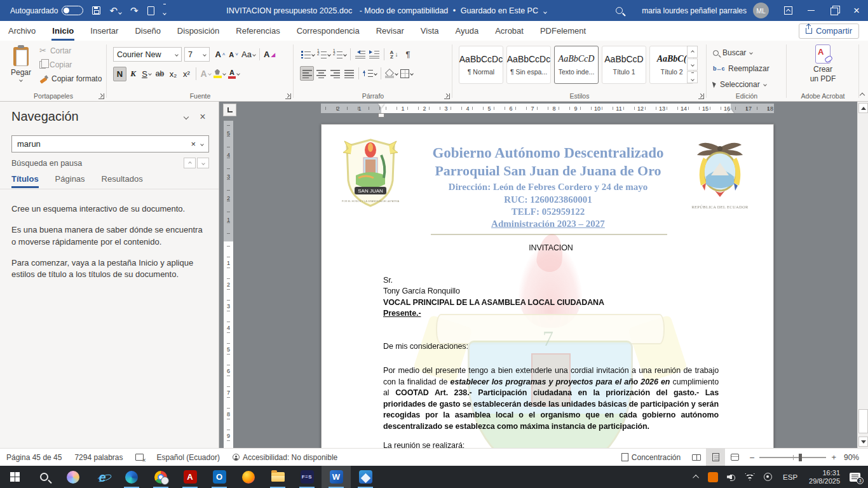  I want to click on styles-more-button, so click(693, 78).